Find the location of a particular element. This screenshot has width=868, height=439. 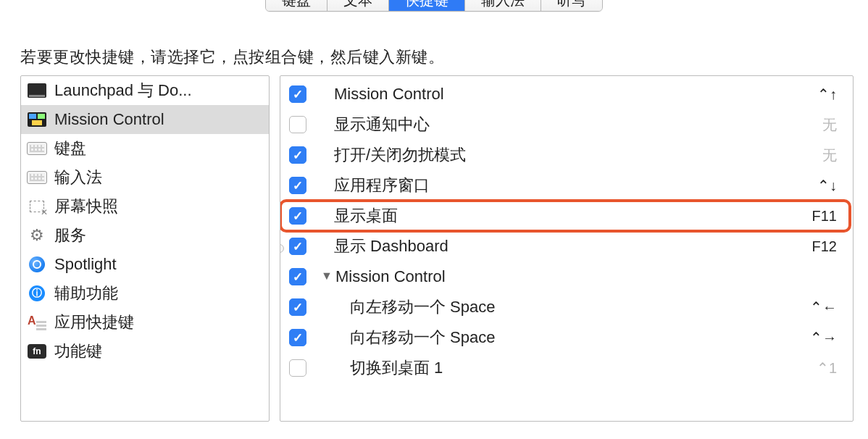

instruction-text: 若要更改快捷键，请选择它，点按组合键，然后键入新键。 is located at coordinates (444, 57).